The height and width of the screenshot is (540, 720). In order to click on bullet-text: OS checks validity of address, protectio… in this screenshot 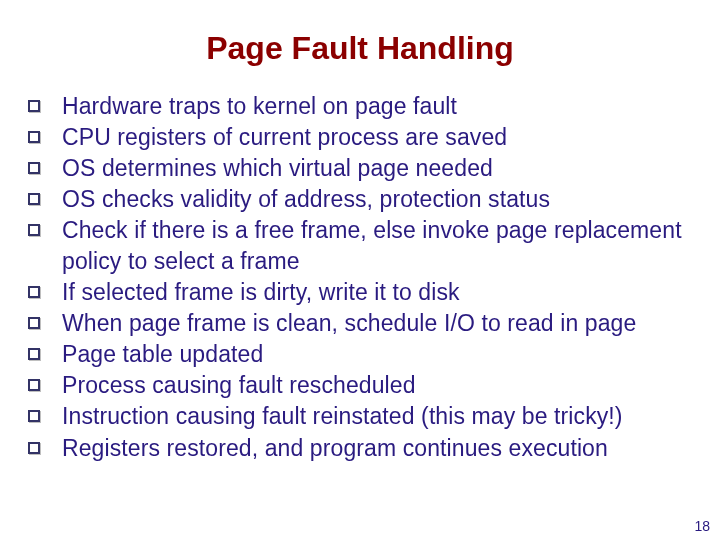, I will do `click(381, 200)`.